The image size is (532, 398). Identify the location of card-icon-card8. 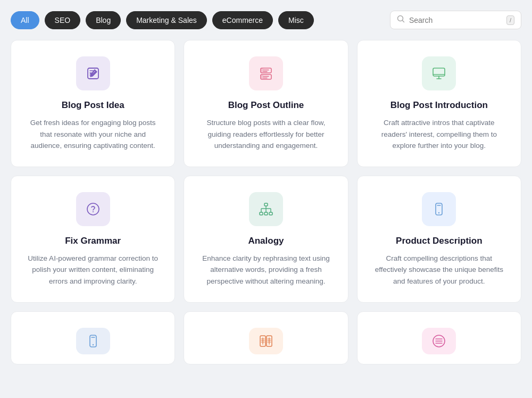
(266, 341).